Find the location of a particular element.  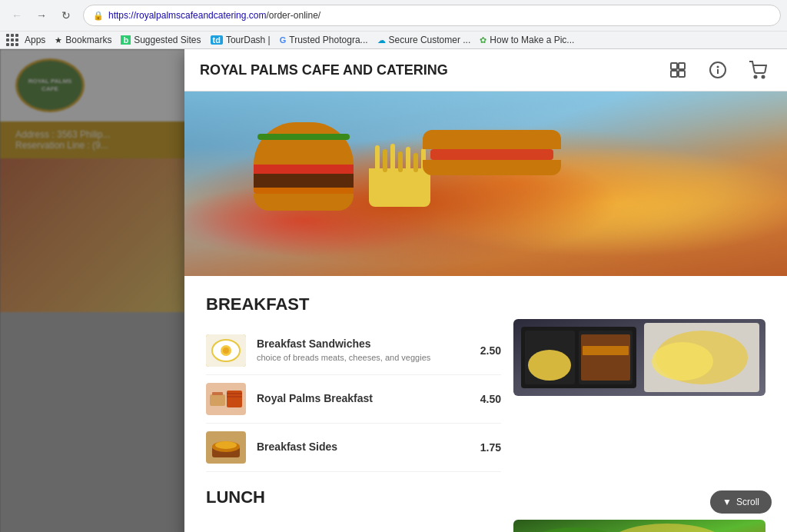

tourdash-icon: td is located at coordinates (217, 40).